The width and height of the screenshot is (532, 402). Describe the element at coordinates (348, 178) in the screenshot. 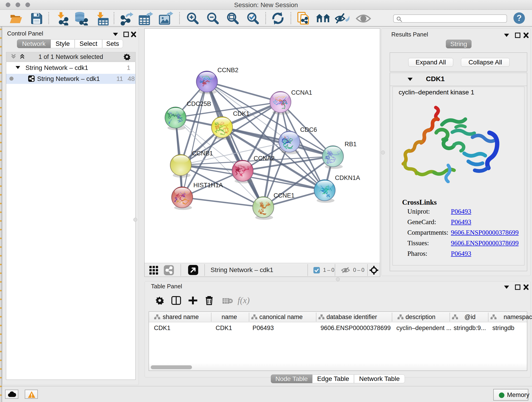

I see `svg-text: CDKN1A` at that location.